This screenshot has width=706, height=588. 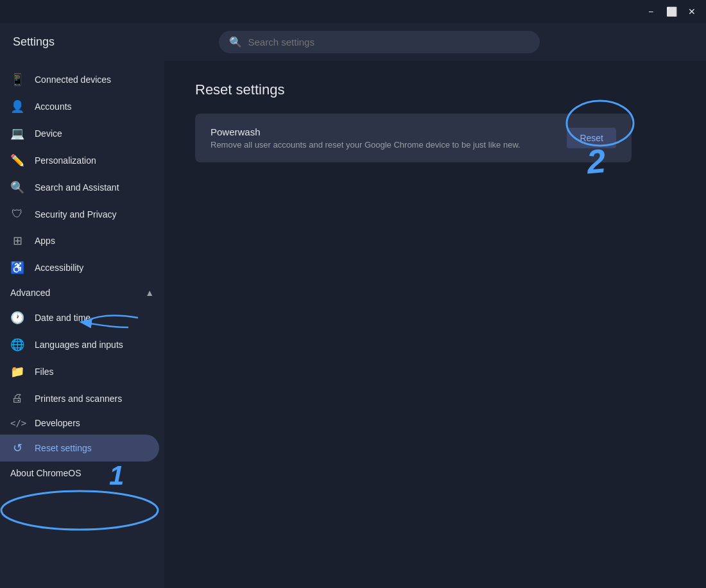 I want to click on about-label: About ChromeOS, so click(x=46, y=473).